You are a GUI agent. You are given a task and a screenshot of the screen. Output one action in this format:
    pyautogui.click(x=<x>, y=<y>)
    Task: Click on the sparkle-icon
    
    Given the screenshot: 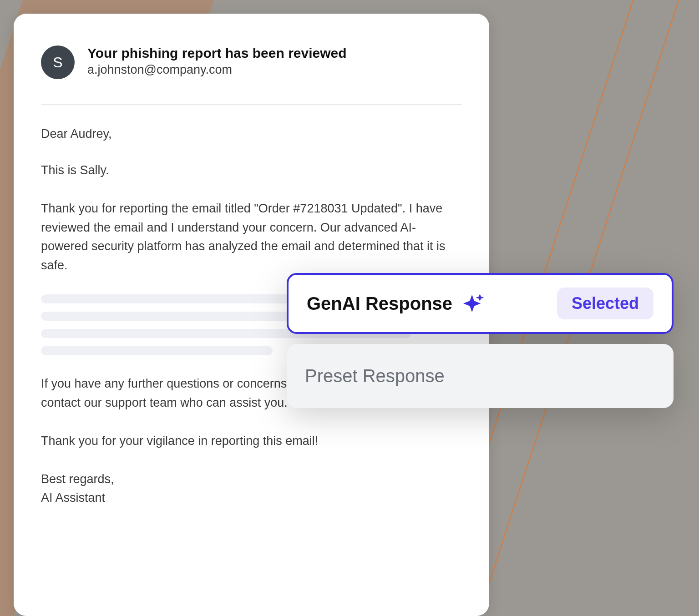 What is the action you would take?
    pyautogui.click(x=474, y=303)
    